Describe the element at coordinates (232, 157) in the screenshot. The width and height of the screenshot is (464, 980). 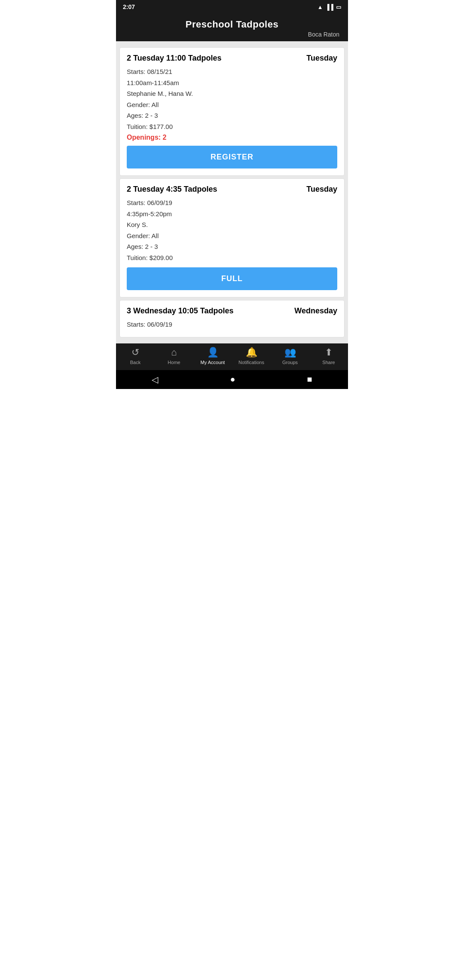
I see `register-button-1: REGISTER` at that location.